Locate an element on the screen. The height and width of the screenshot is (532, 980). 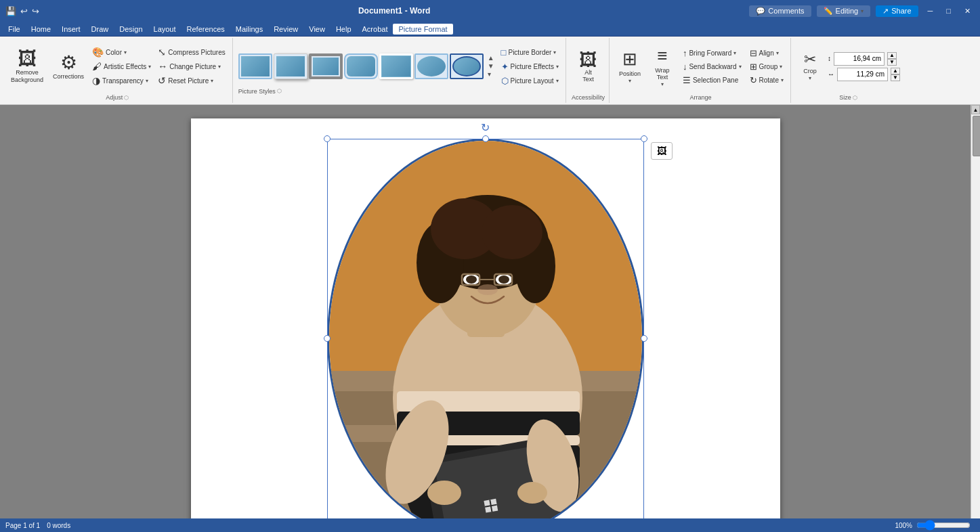
document-title: Document1 - Word is located at coordinates (394, 11).